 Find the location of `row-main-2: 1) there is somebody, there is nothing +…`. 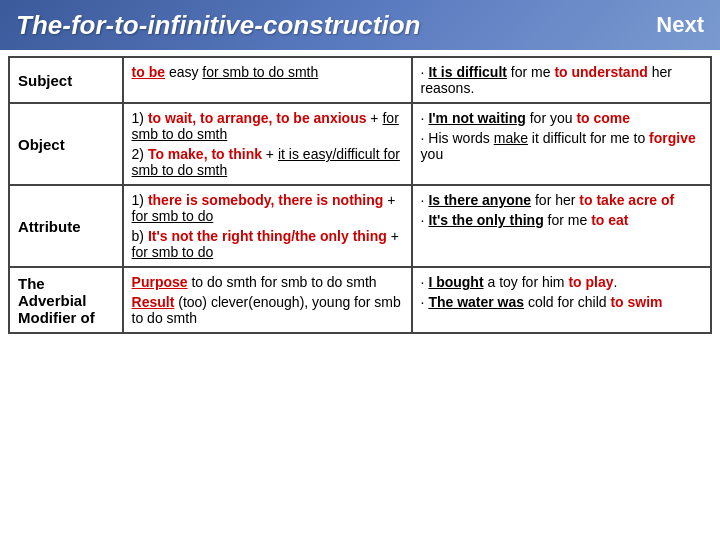

row-main-2: 1) there is somebody, there is nothing +… is located at coordinates (268, 226).